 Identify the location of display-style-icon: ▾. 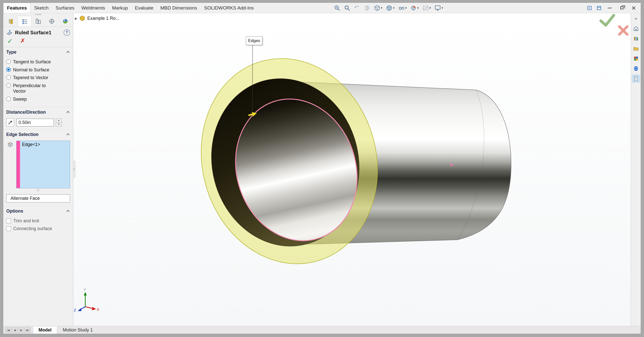
(390, 8).